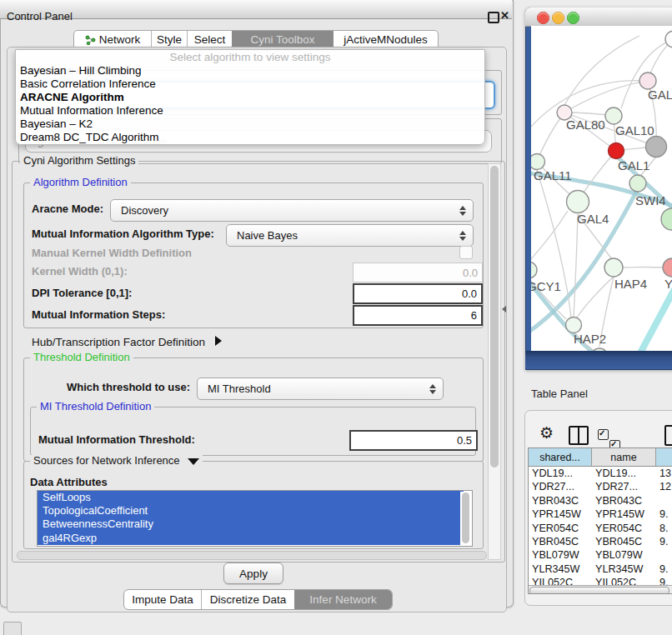 This screenshot has height=635, width=672. What do you see at coordinates (350, 235) in the screenshot?
I see `mi-type-combo: Naive Bayes` at bounding box center [350, 235].